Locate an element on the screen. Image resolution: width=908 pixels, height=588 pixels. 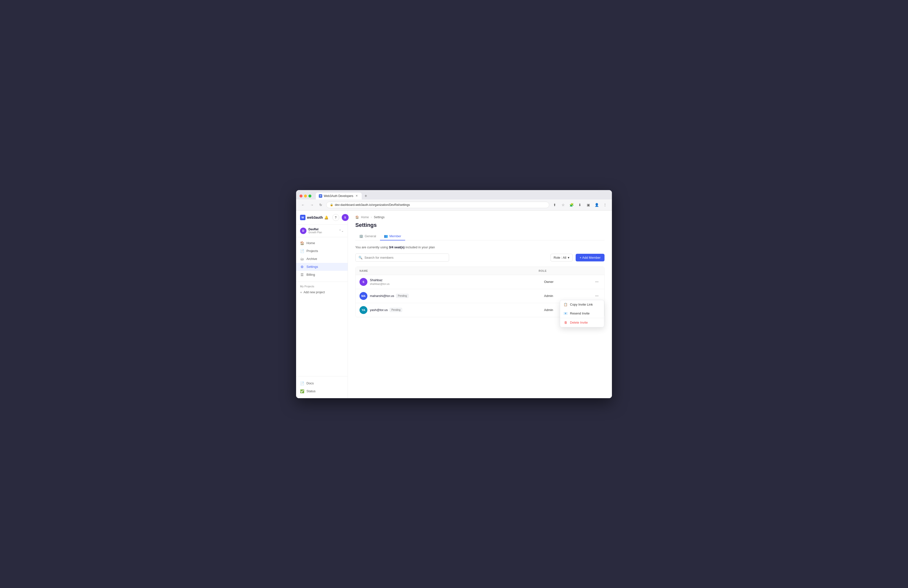
new-tab-button: + is located at coordinates (366, 196).